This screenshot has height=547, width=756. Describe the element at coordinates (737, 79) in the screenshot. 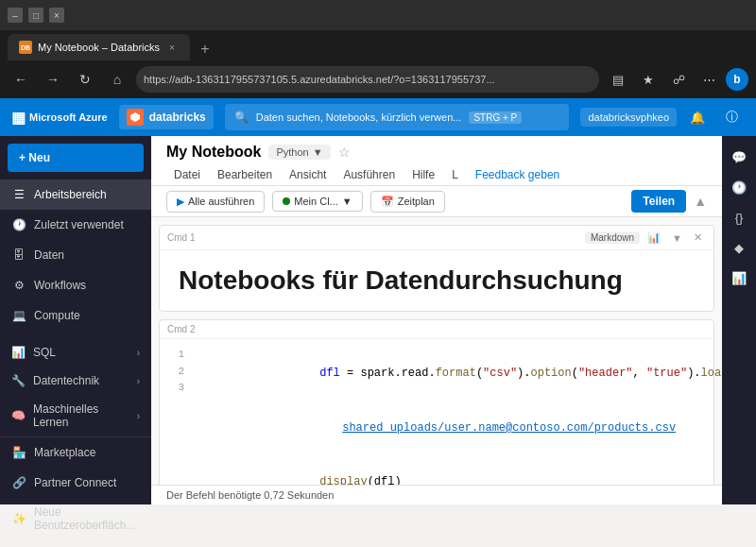

I see `edge-icon: b` at that location.